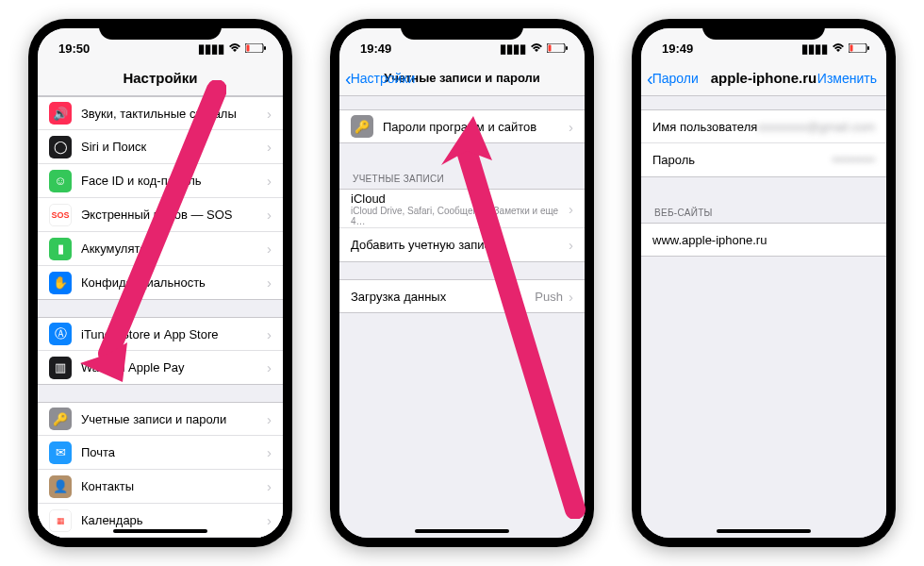 This screenshot has width=924, height=566. What do you see at coordinates (460, 216) in the screenshot?
I see `row-sublabel: iCloud Drive, Safari, Сообщения, Заметки…` at bounding box center [460, 216].